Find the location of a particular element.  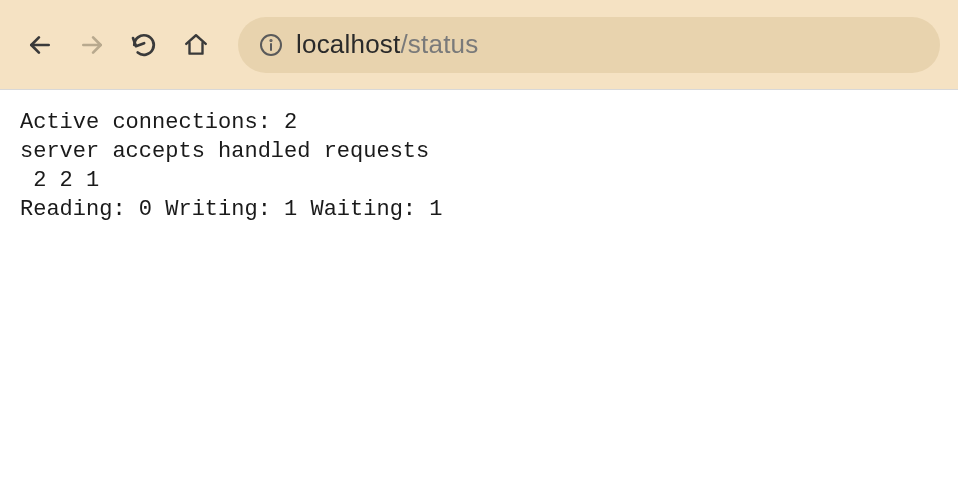

url-host: localhost is located at coordinates (348, 44).